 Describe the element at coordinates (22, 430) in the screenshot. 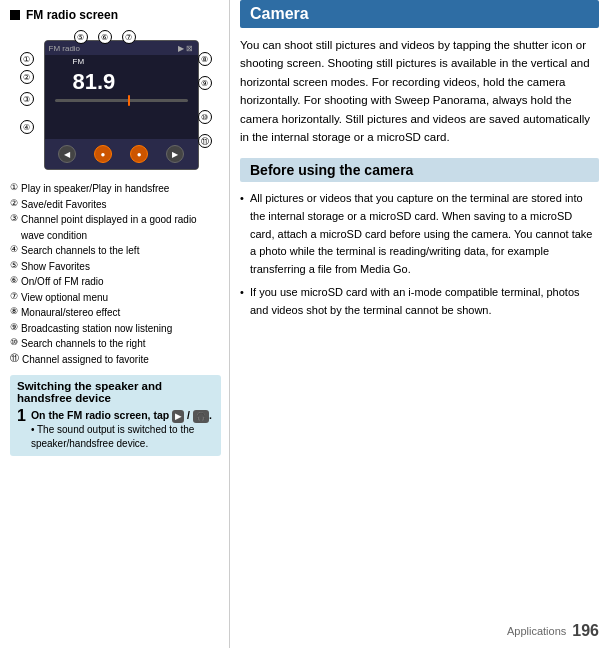

I see `step-number: 1` at that location.